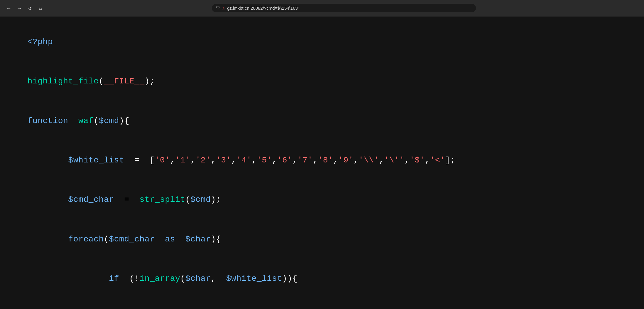 This screenshot has height=309, width=644. Describe the element at coordinates (162, 200) in the screenshot. I see `str-split-func: str_split` at that location.